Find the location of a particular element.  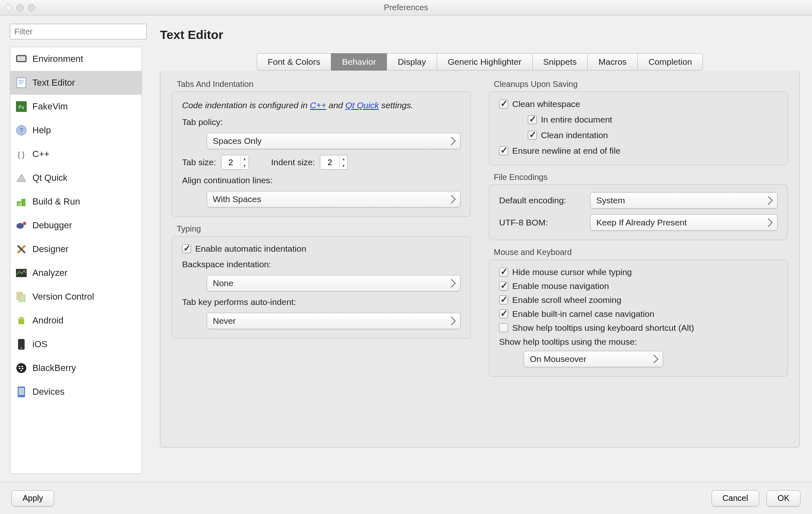

tab-size-input is located at coordinates (231, 162).